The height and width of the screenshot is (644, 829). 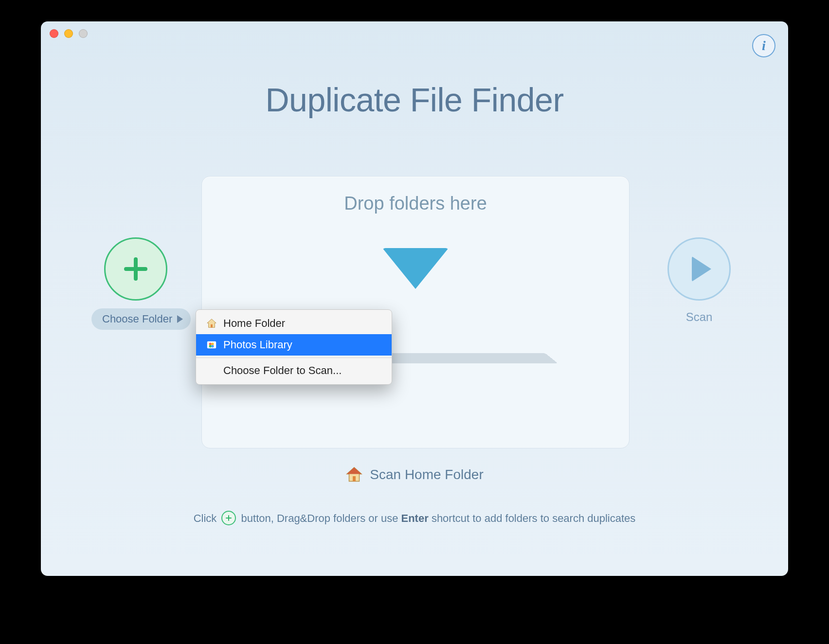 What do you see at coordinates (69, 34) in the screenshot?
I see `window-controls` at bounding box center [69, 34].